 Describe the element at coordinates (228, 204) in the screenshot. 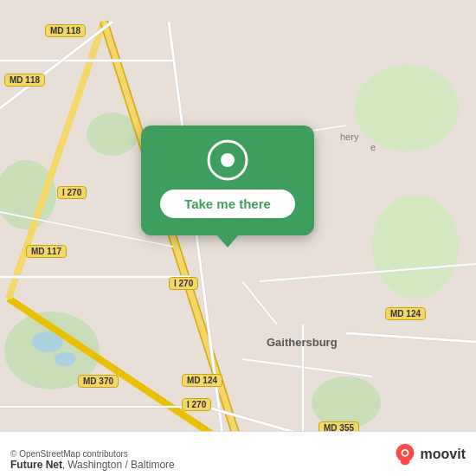

I see `take-me-there-button: Take me there` at that location.